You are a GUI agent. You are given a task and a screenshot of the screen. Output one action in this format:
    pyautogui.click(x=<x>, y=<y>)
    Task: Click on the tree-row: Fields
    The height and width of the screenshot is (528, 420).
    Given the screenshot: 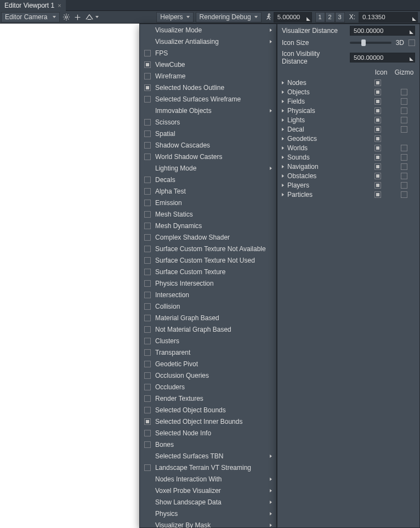 What is the action you would take?
    pyautogui.click(x=349, y=101)
    